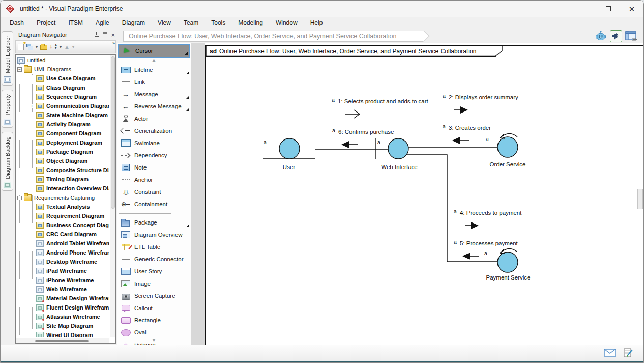  I want to click on tool-item: Message, so click(154, 94).